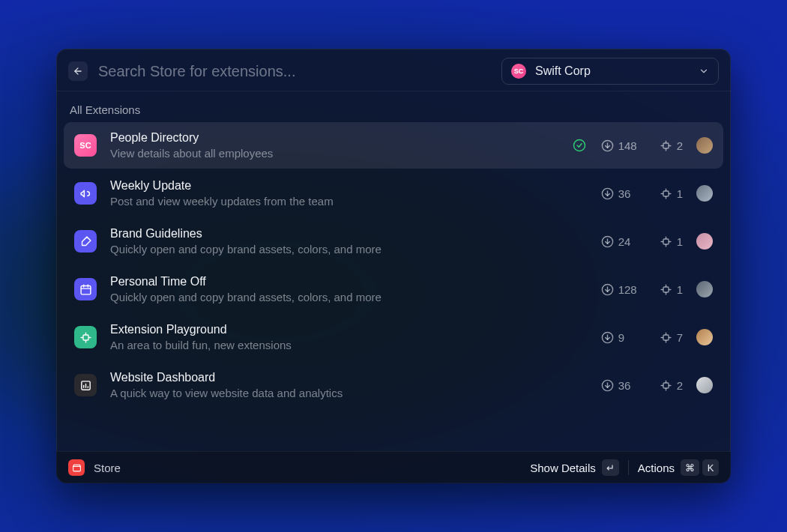  Describe the element at coordinates (624, 289) in the screenshot. I see `downloads-meta: 128` at that location.